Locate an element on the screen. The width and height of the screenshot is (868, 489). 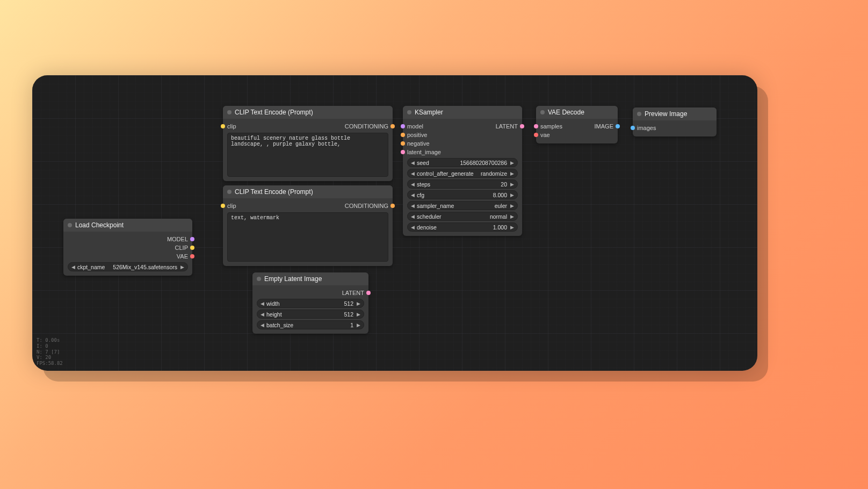
node-preview-image: Preview Image images is located at coordinates (675, 122).